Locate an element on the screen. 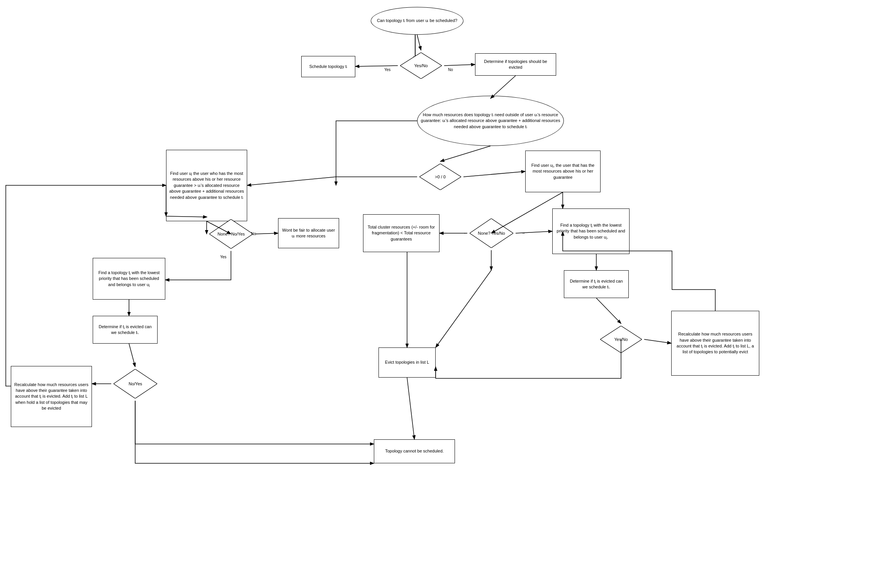 The height and width of the screenshot is (588, 874). resources-oval-node: How much resources does topology tᵢ need… is located at coordinates (490, 121).